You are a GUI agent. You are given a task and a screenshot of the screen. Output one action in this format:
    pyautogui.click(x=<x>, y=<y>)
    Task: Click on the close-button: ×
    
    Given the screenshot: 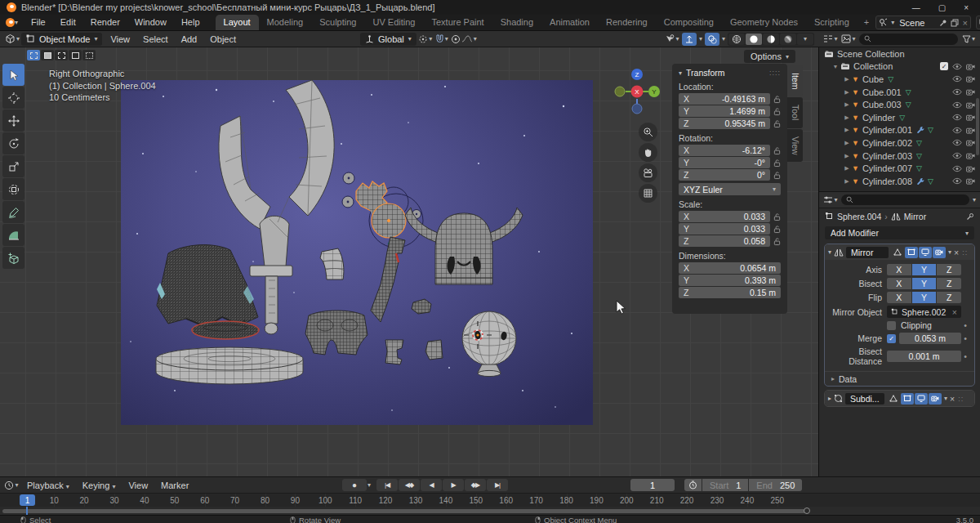 What is the action you would take?
    pyautogui.click(x=966, y=8)
    